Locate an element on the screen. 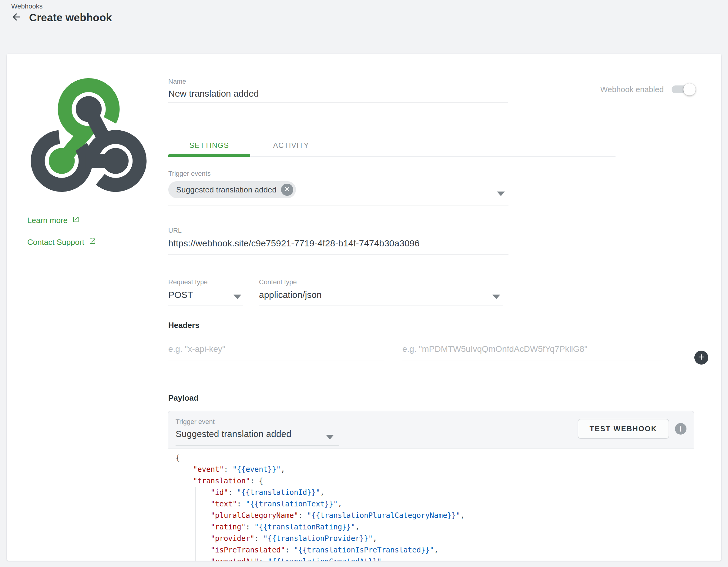 Image resolution: width=728 pixels, height=567 pixels. payload-code-lines: { "event": "{{event}}", "translation" is located at coordinates (432, 506).